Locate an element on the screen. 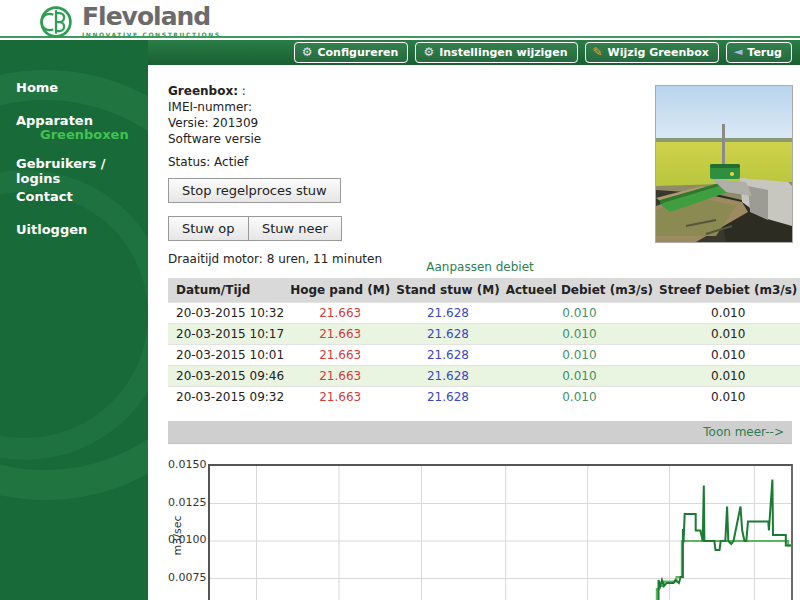 The width and height of the screenshot is (800, 600). sidebar-item-uitloggen: Uitloggen is located at coordinates (52, 230).